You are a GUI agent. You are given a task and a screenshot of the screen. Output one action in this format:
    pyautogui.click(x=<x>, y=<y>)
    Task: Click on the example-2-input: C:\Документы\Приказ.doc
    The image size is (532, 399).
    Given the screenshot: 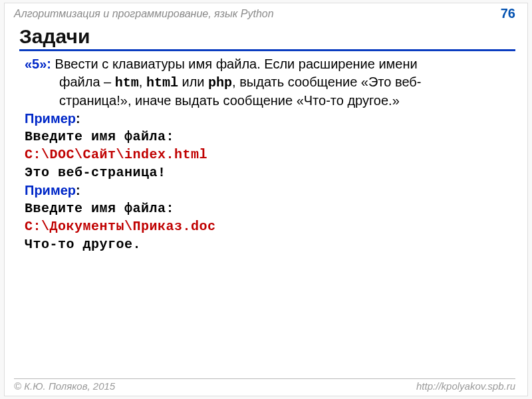 What is the action you would take?
    pyautogui.click(x=269, y=226)
    